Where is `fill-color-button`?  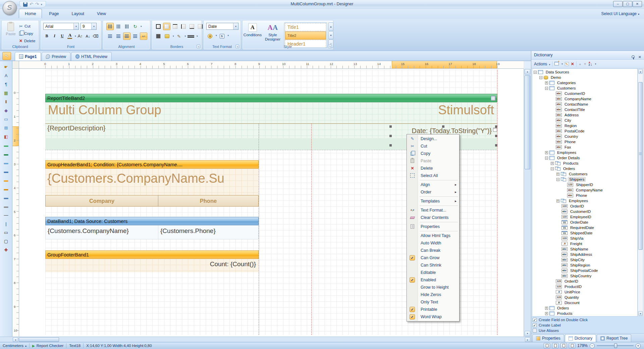
fill-color-button is located at coordinates (167, 36).